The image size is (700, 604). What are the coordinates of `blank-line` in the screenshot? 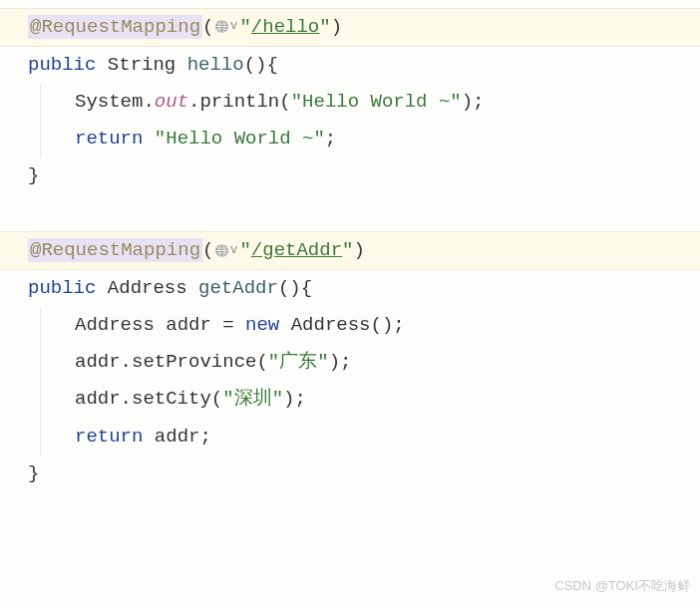 It's located at (350, 213).